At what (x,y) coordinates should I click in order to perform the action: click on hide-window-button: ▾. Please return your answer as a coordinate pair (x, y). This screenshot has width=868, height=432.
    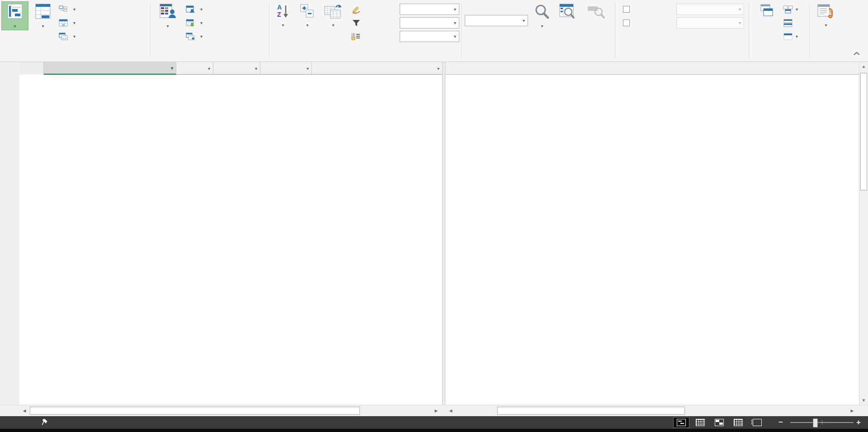
    Looking at the image, I should click on (790, 36).